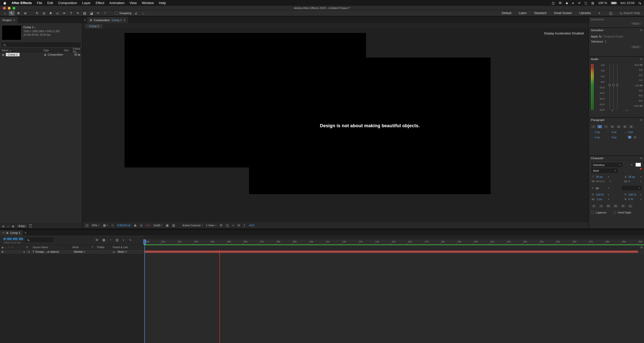 This screenshot has width=644, height=343. What do you see at coordinates (51, 247) in the screenshot?
I see `column-header-source-name: Source Name` at bounding box center [51, 247].